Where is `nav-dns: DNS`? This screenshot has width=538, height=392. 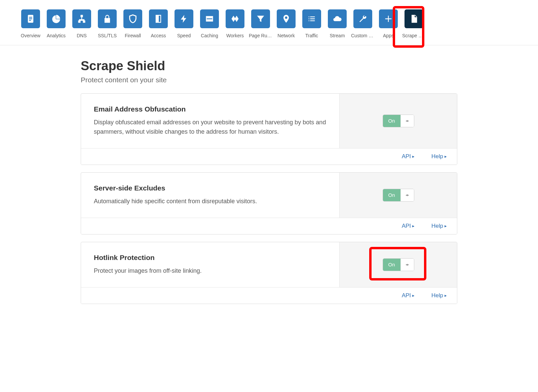 nav-dns: DNS is located at coordinates (82, 24).